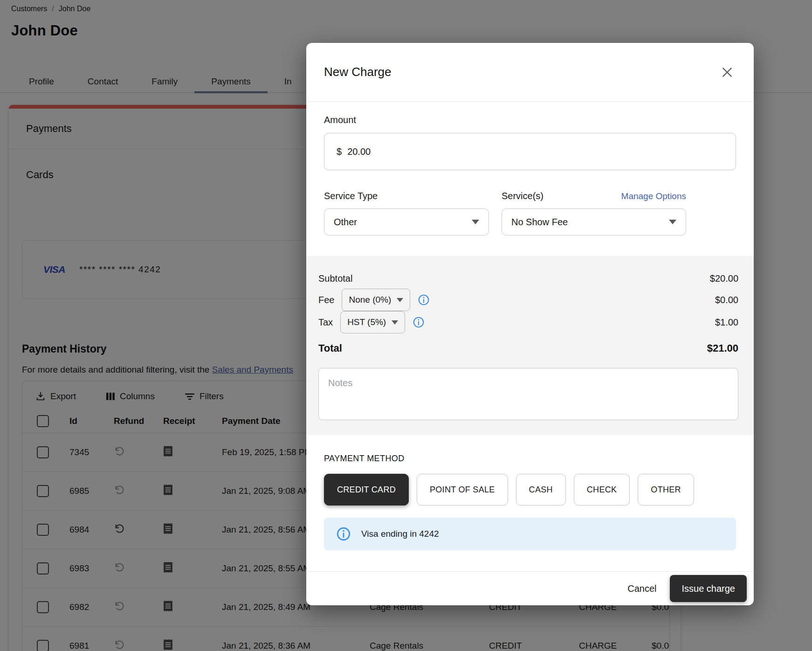 The height and width of the screenshot is (651, 812). What do you see at coordinates (376, 300) in the screenshot?
I see `fee-select: None (0%)` at bounding box center [376, 300].